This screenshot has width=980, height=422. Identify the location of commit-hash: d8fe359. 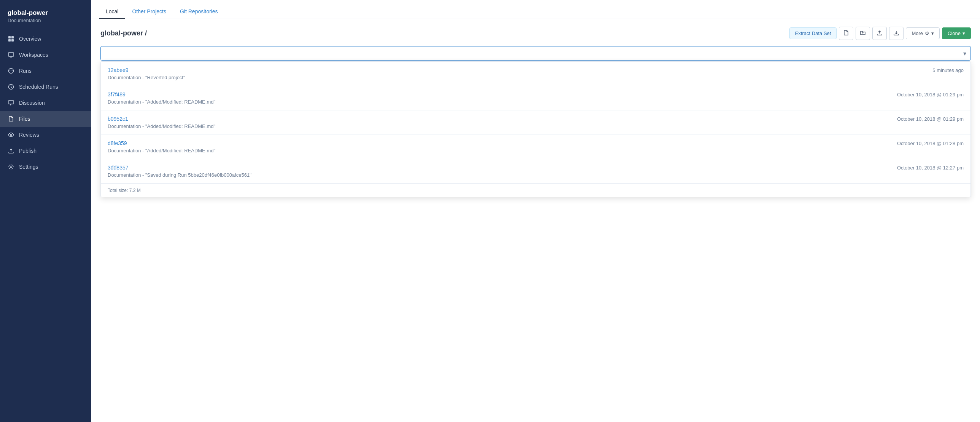
(117, 143).